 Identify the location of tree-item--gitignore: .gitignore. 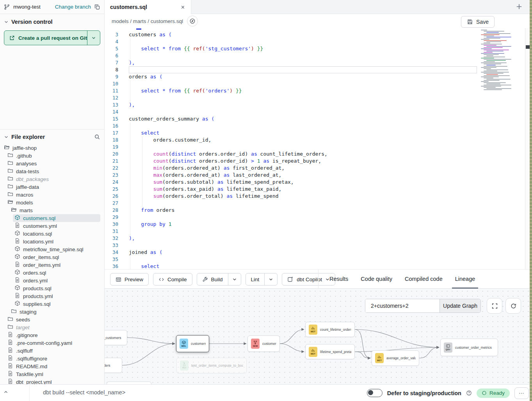
(52, 335).